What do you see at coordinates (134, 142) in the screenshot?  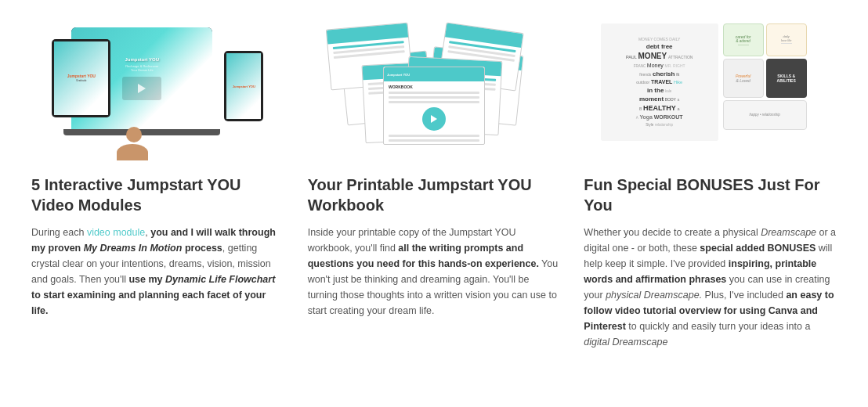 I see `person-silhouette` at bounding box center [134, 142].